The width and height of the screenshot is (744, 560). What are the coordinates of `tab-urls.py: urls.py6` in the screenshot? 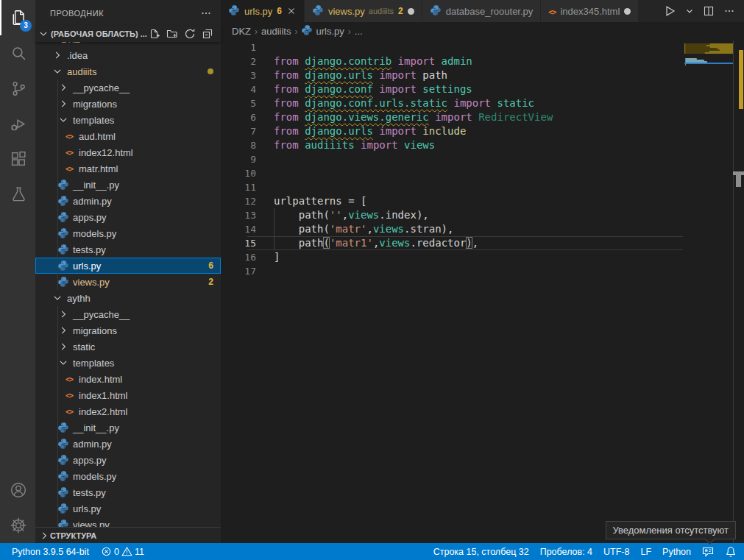 It's located at (263, 11).